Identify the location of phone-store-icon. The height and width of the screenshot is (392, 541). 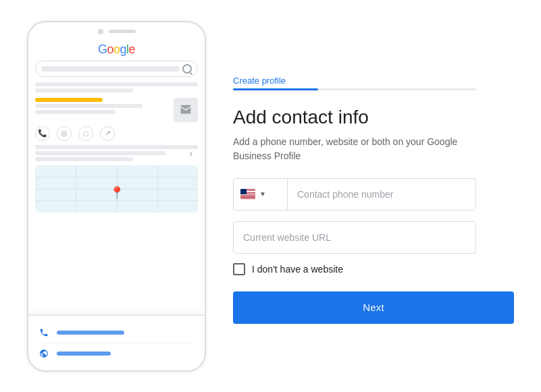
(186, 110).